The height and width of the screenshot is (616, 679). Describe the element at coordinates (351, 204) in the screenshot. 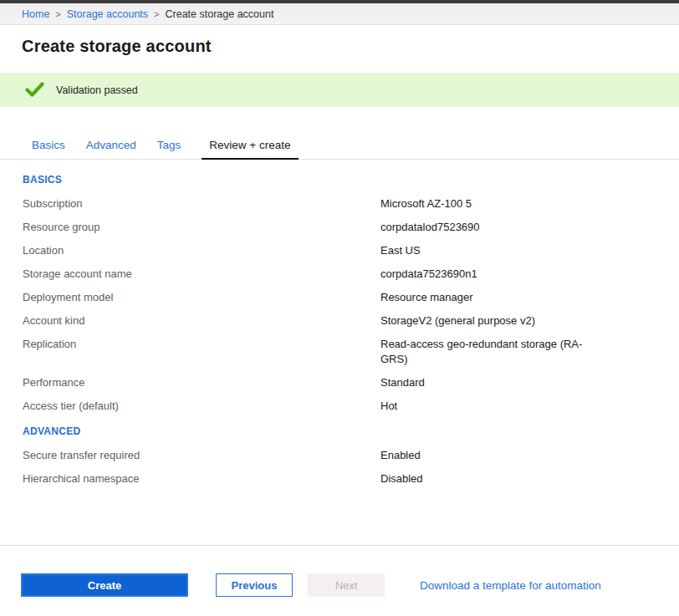

I see `summary-row-subscription: Subscription Microsoft AZ-100 5` at that location.